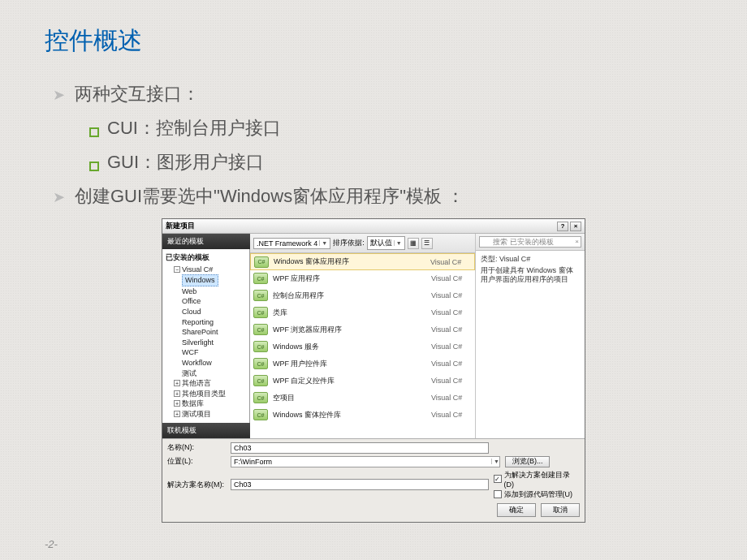 This screenshot has width=747, height=560. Describe the element at coordinates (214, 323) in the screenshot. I see `tree-item: Reporting` at that location.